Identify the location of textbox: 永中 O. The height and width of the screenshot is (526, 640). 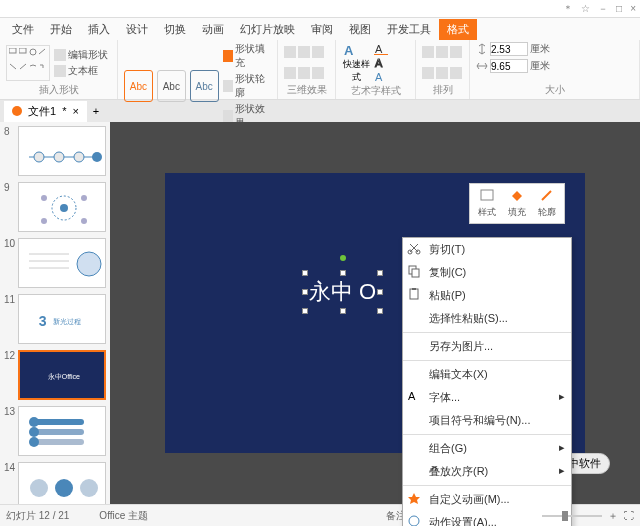
(342, 292).